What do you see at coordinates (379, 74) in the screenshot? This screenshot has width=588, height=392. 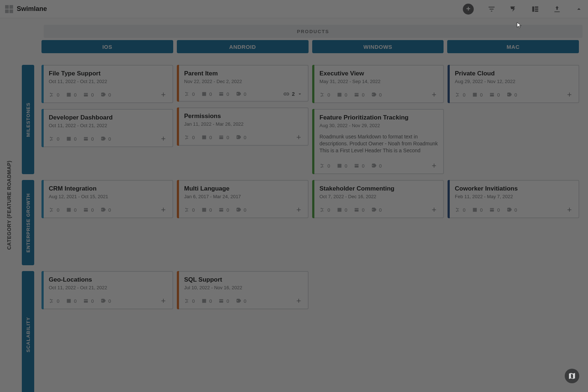 I see `card-title: Executive View` at bounding box center [379, 74].